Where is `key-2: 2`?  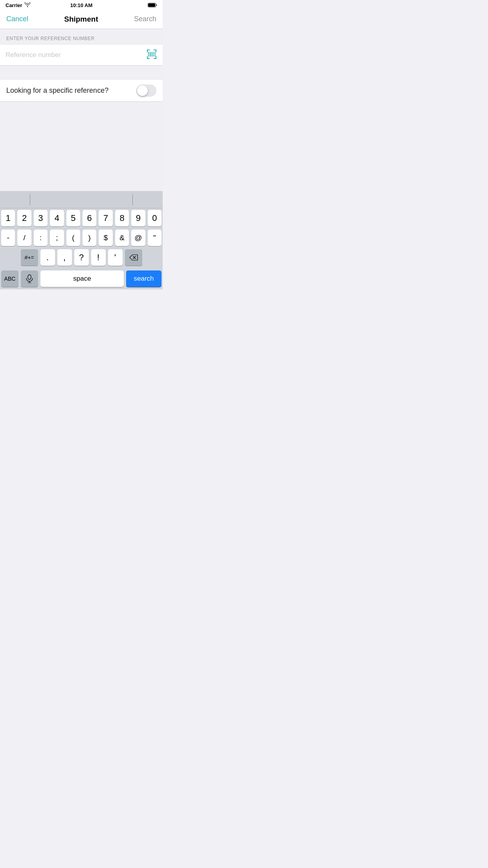 key-2: 2 is located at coordinates (24, 218).